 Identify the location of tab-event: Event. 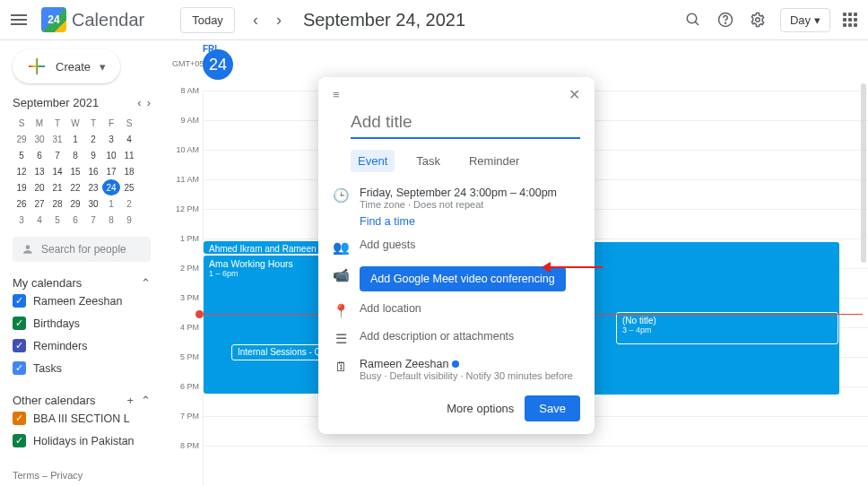
(373, 161).